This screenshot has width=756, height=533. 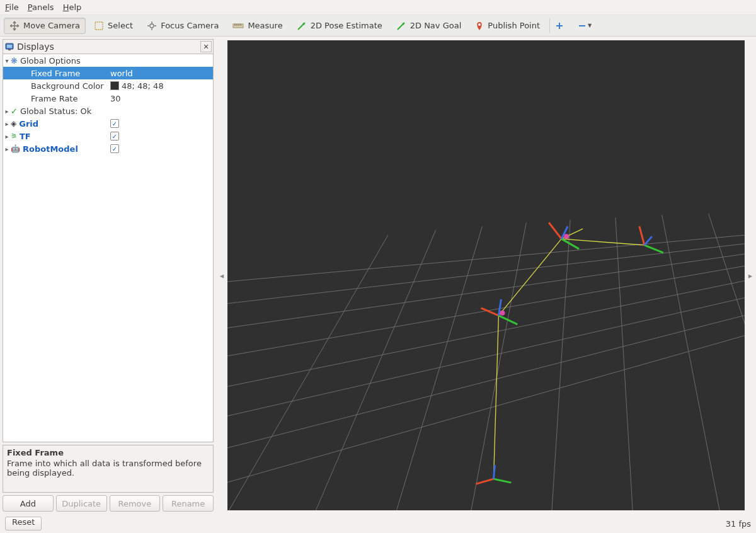 I want to click on button-label: Duplicate, so click(x=81, y=504).